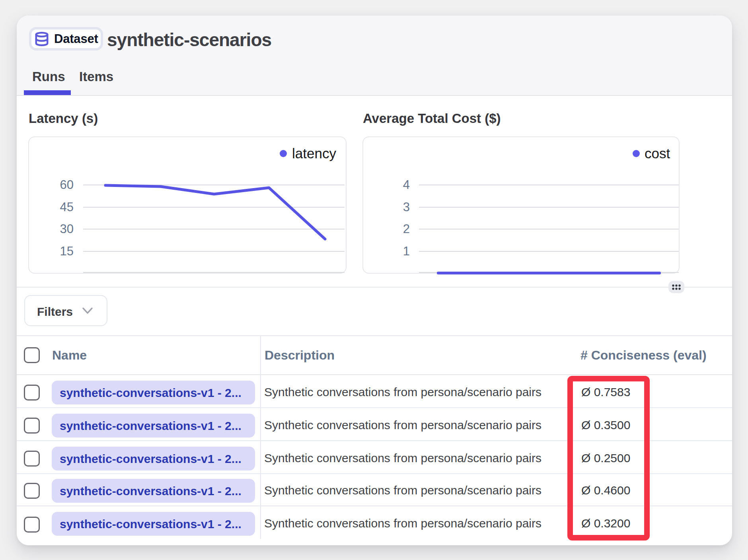 Image resolution: width=748 pixels, height=560 pixels. I want to click on svg-text: latency, so click(314, 154).